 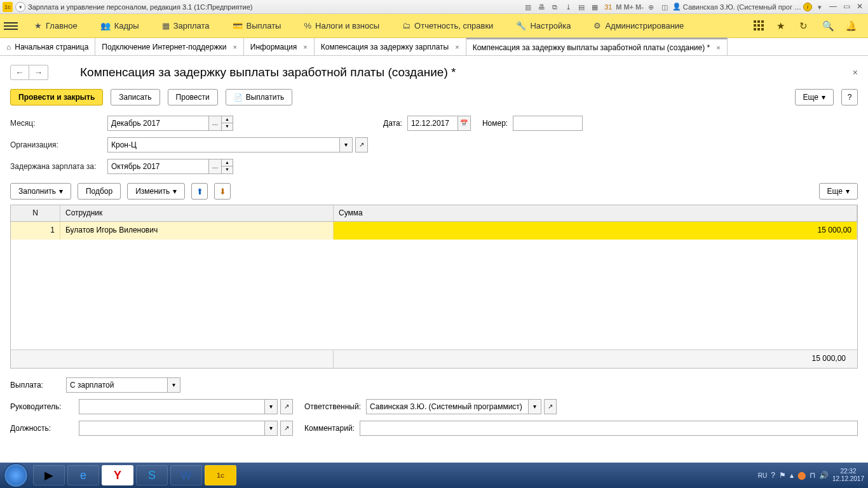 What do you see at coordinates (619, 7) in the screenshot?
I see `mem-m: M` at bounding box center [619, 7].